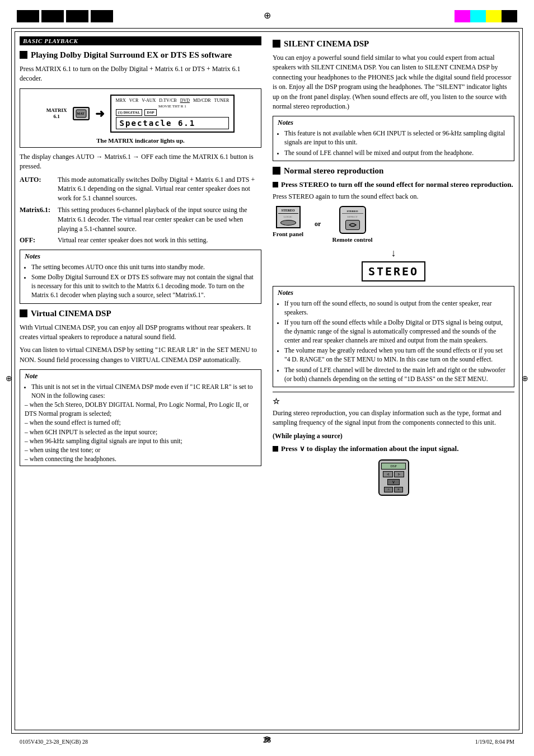 This screenshot has width=534, height=756. What do you see at coordinates (397, 153) in the screenshot?
I see `note-item: The sound of LFE channel will be mixed a…` at bounding box center [397, 153].